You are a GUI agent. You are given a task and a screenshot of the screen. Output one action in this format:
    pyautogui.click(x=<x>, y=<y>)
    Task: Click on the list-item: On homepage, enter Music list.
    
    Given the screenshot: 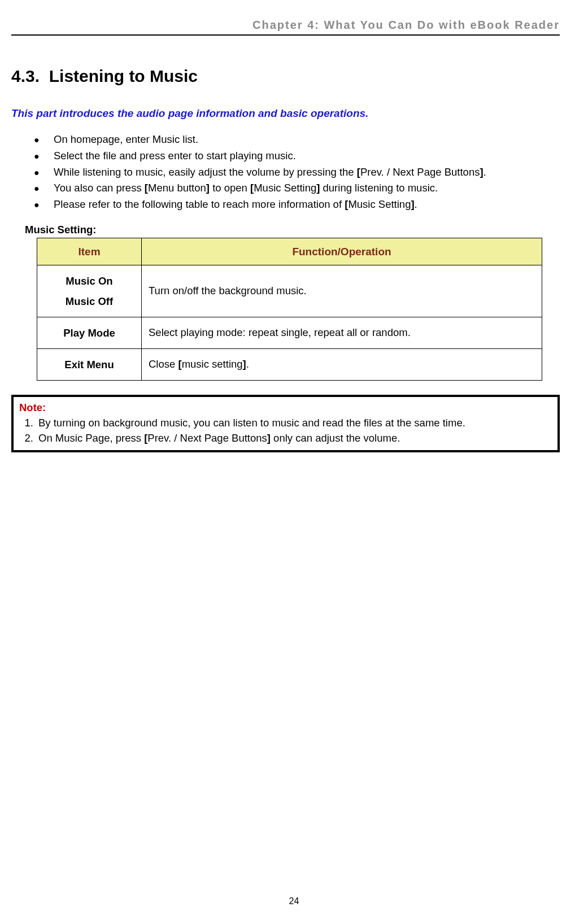 What is the action you would take?
    pyautogui.click(x=297, y=140)
    